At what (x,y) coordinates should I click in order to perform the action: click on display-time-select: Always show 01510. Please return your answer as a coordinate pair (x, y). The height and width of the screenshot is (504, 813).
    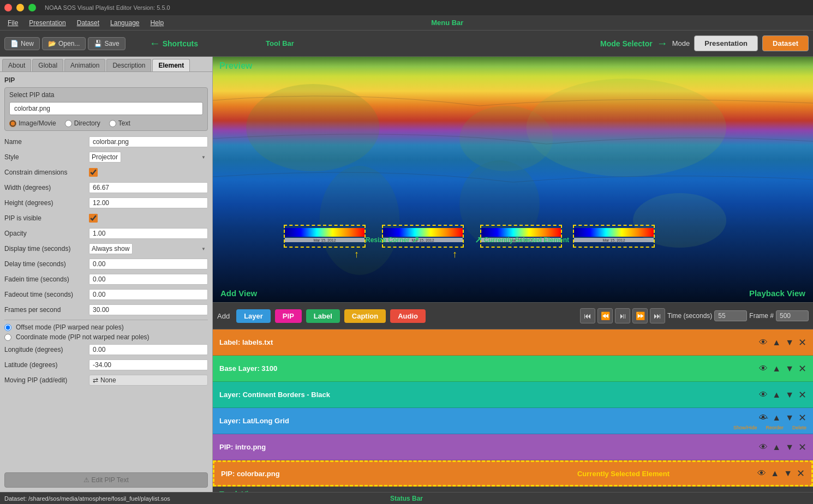
    Looking at the image, I should click on (111, 249).